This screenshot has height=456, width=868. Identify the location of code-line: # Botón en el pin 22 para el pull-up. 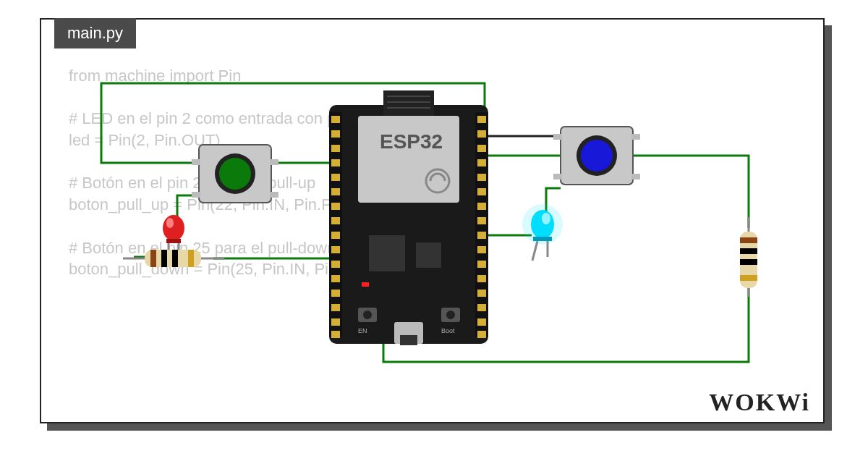
(192, 182).